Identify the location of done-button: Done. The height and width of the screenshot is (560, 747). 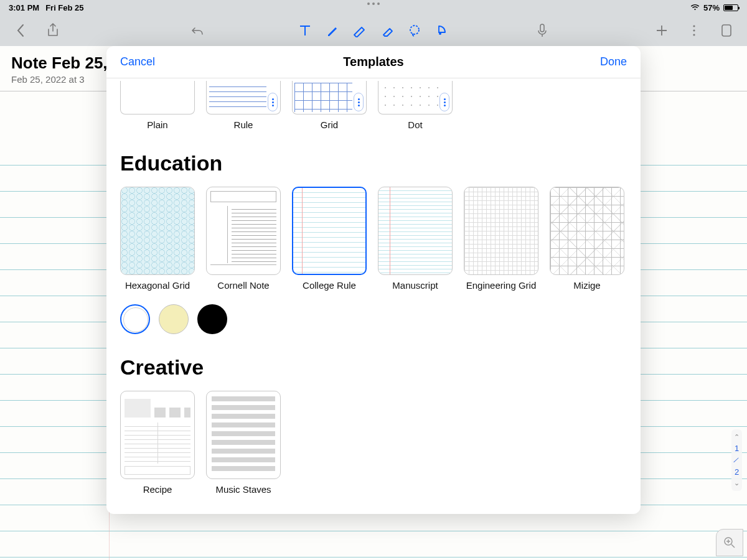
(614, 62).